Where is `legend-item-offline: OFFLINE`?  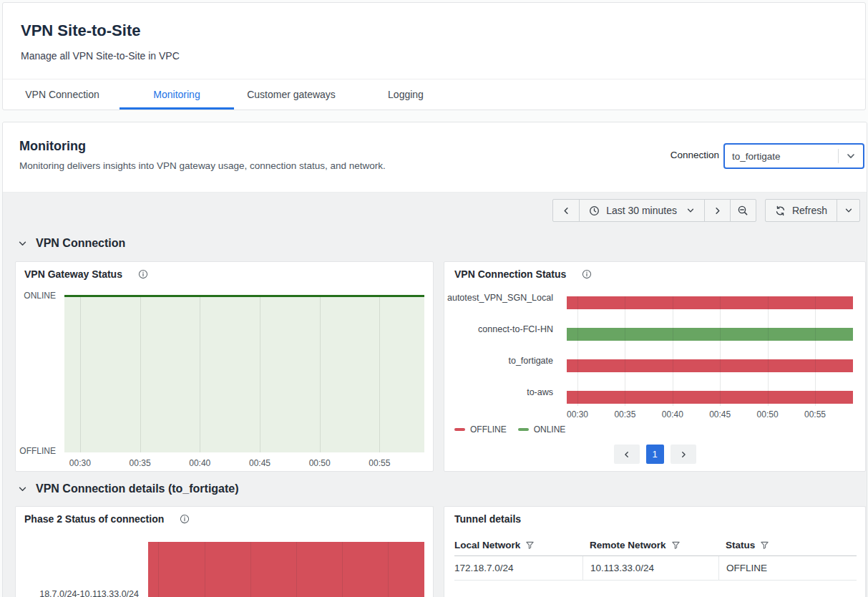
legend-item-offline: OFFLINE is located at coordinates (481, 429).